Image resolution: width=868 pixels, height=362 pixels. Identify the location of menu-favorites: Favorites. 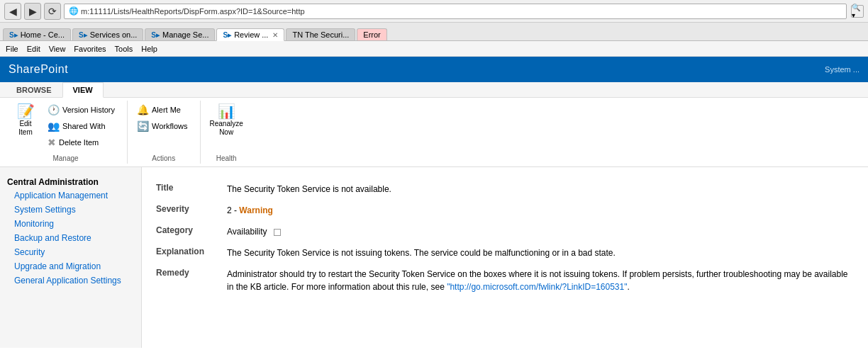
(89, 49).